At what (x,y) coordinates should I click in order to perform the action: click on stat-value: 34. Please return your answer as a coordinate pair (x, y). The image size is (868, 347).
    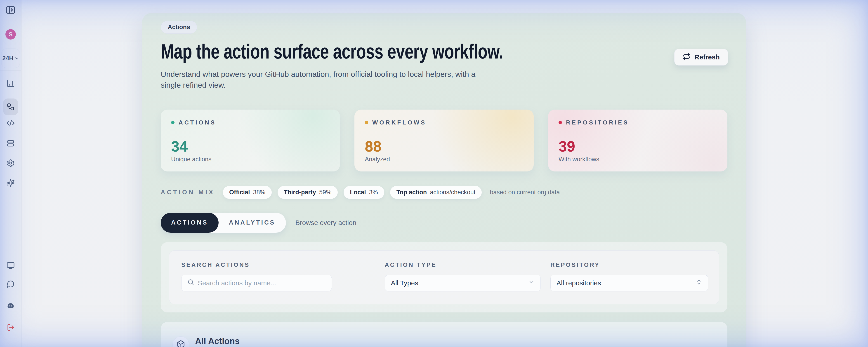
    Looking at the image, I should click on (250, 146).